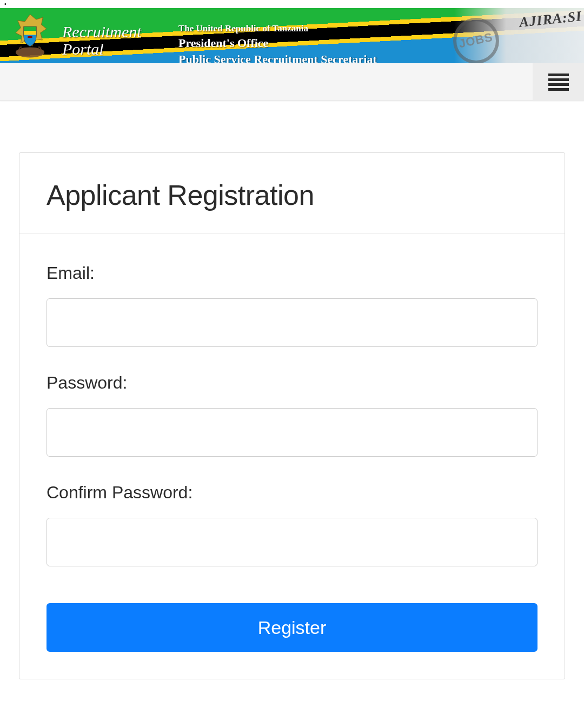 The width and height of the screenshot is (584, 728). What do you see at coordinates (292, 493) in the screenshot?
I see `confirm-password-label: Confirm Password:` at bounding box center [292, 493].